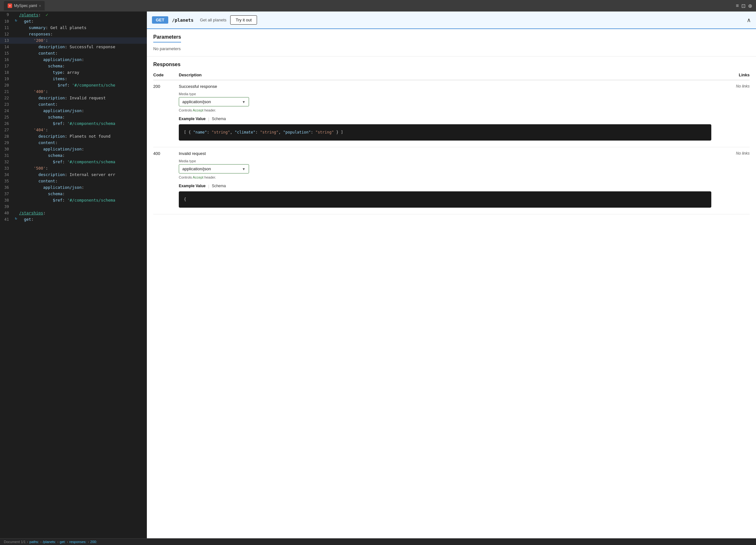  Describe the element at coordinates (167, 38) in the screenshot. I see `parameters-title: Parameters` at that location.